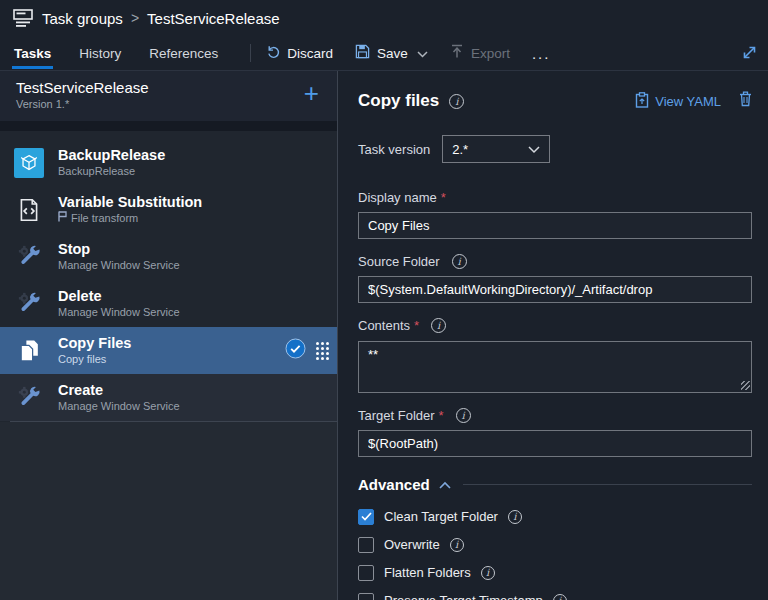 The width and height of the screenshot is (768, 600). What do you see at coordinates (542, 54) in the screenshot?
I see `more-options-button: ...` at bounding box center [542, 54].